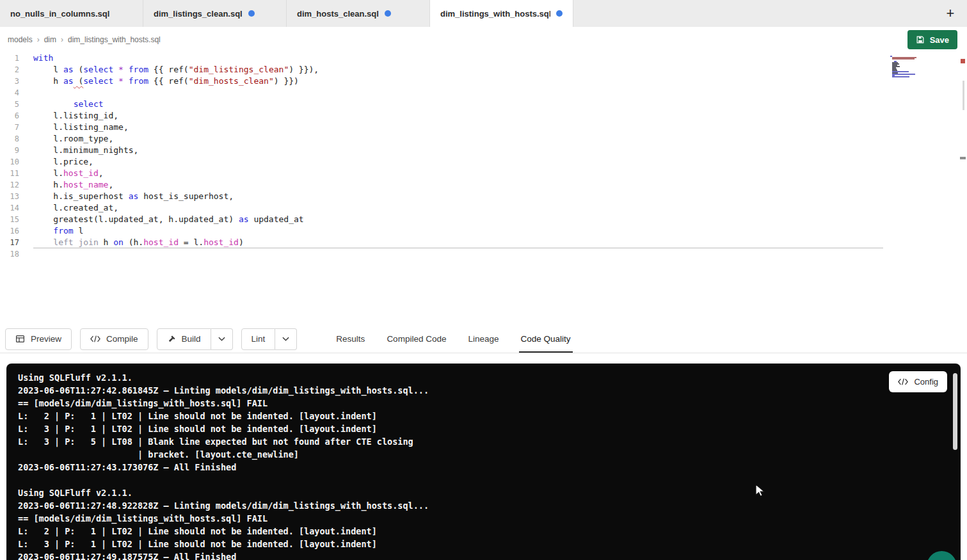 This screenshot has width=967, height=560. I want to click on code-line-2: 2 l as (select * from {{ ref("dim_listin…, so click(484, 70).